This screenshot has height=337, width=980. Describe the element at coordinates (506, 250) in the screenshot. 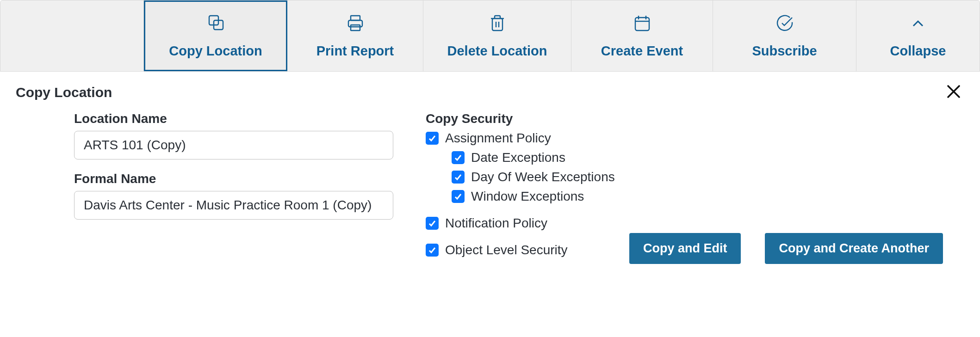

I see `object-level-security-label: Object Level Security` at that location.